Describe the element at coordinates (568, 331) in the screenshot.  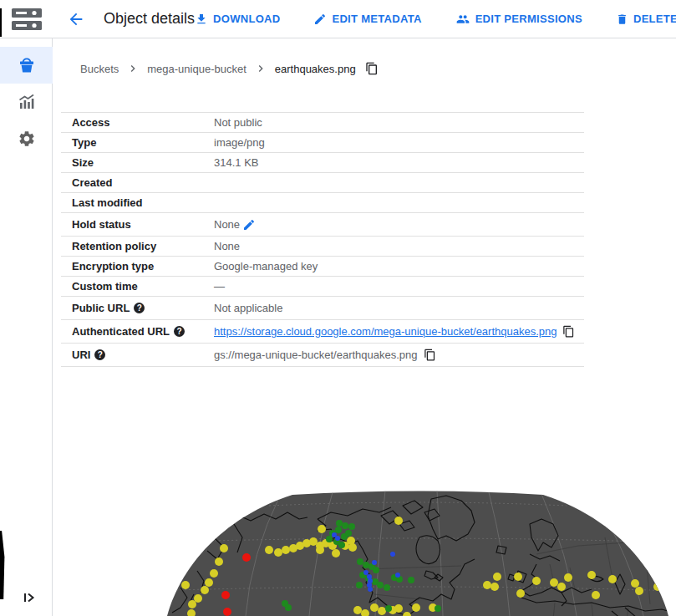
I see `copy-icon` at that location.